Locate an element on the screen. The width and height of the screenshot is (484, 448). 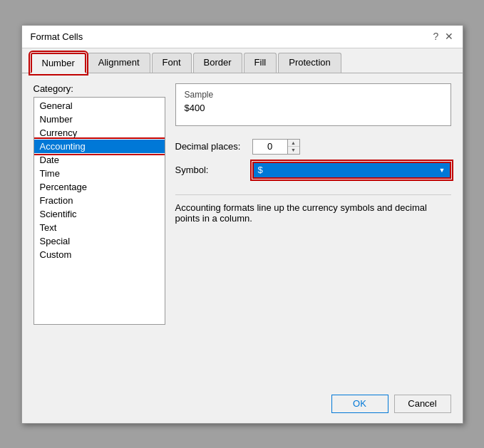
category-label: Category: is located at coordinates (100, 88).